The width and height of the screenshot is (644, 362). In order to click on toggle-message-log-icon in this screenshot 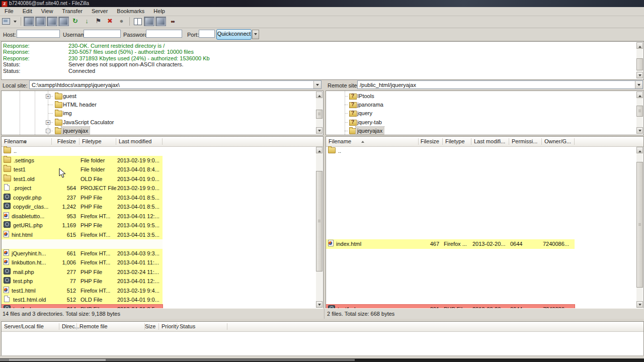, I will do `click(29, 21)`.